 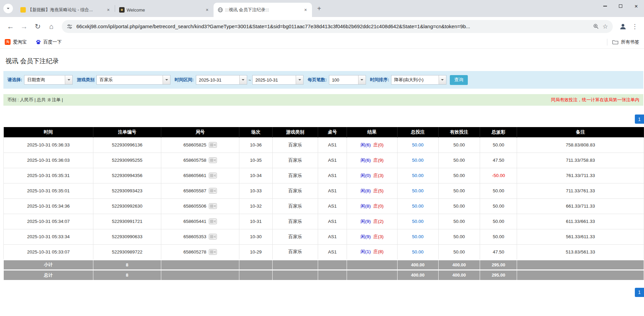 What do you see at coordinates (49, 206) in the screenshot?
I see `cell-time: 2025-10-31 05:34:36` at bounding box center [49, 206].